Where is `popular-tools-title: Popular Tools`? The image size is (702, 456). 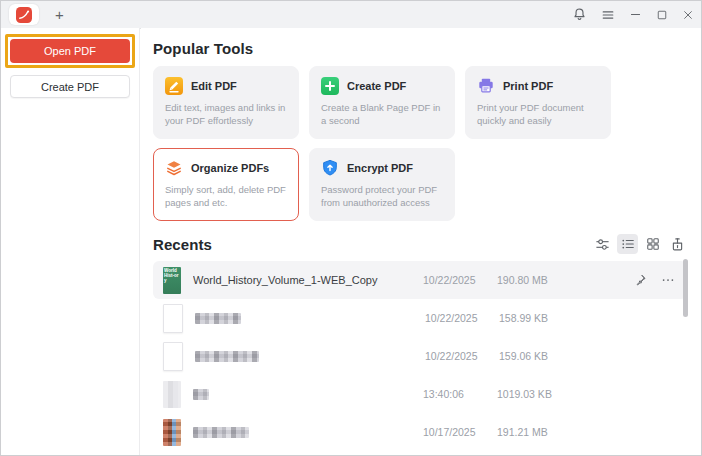
popular-tools-title: Popular Tools is located at coordinates (427, 48).